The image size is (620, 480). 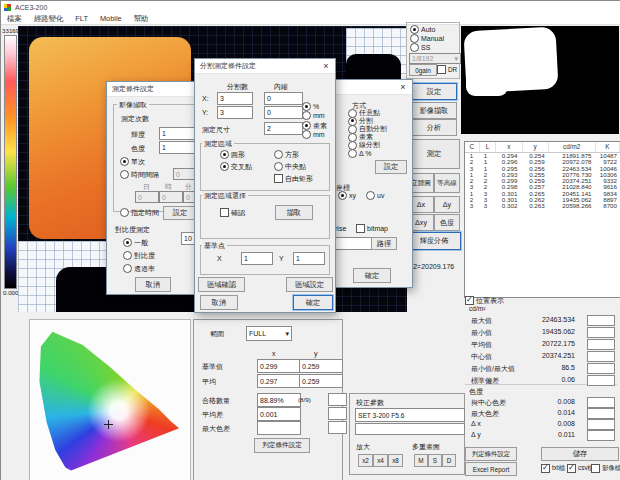 What do you see at coordinates (540, 80) in the screenshot?
I see `camera-preview` at bounding box center [540, 80].